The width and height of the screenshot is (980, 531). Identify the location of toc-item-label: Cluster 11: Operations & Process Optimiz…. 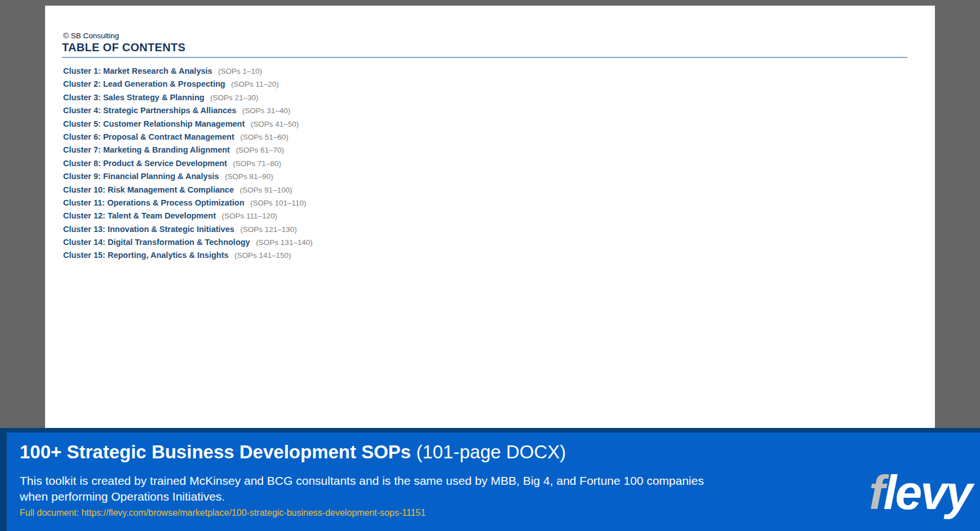
(154, 203).